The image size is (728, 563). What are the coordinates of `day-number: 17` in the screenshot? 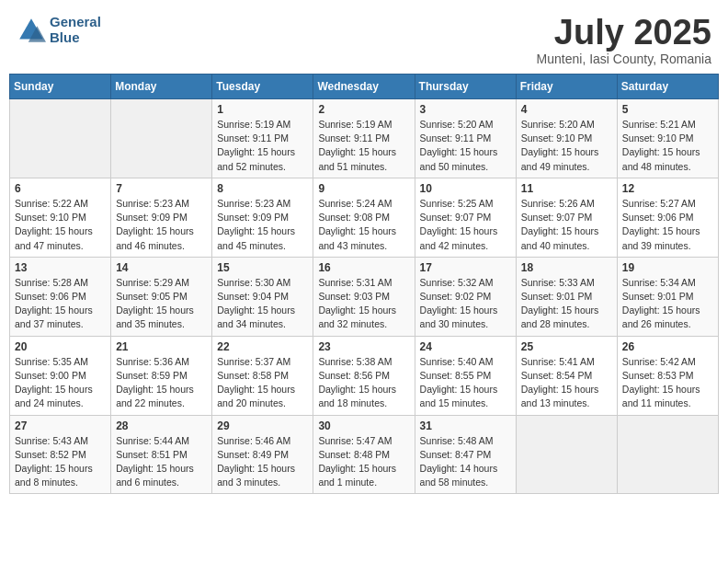 It's located at (465, 268).